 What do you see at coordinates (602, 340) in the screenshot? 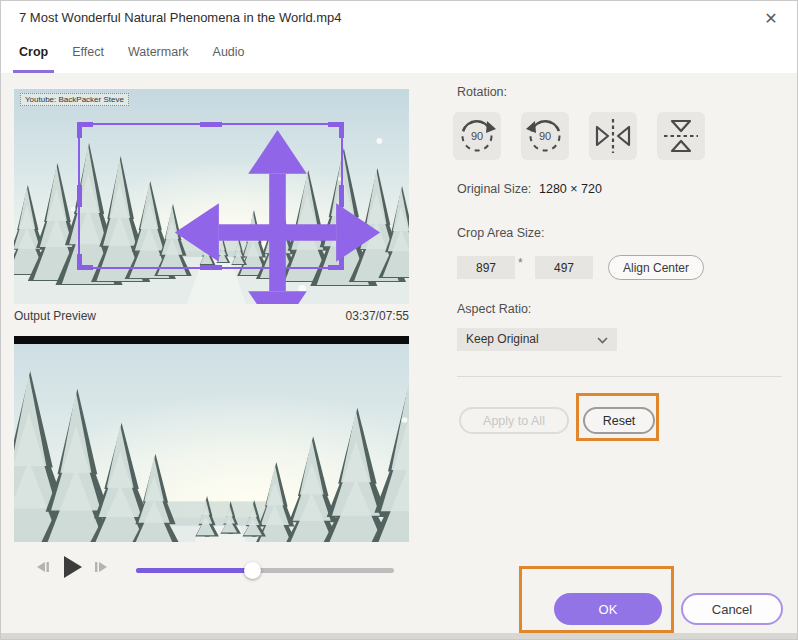
I see `chevron-down-icon` at bounding box center [602, 340].